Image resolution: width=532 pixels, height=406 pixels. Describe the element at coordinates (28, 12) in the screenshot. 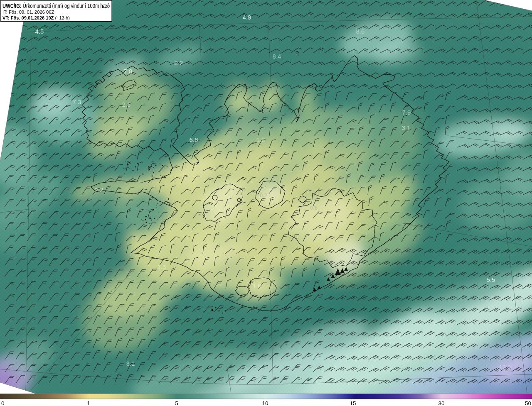

I see `svg-text: IT: Fös. 09. 01. 2026 06Z` at that location.